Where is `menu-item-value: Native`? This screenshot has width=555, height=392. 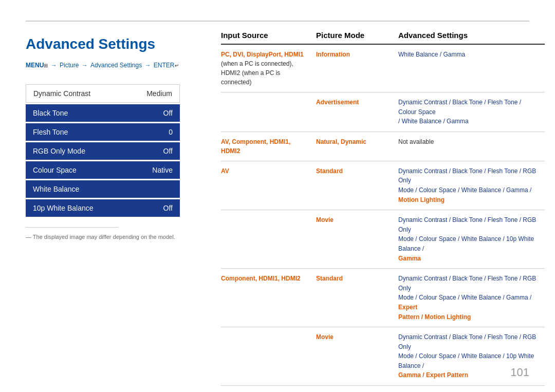 menu-item-value: Native is located at coordinates (162, 170).